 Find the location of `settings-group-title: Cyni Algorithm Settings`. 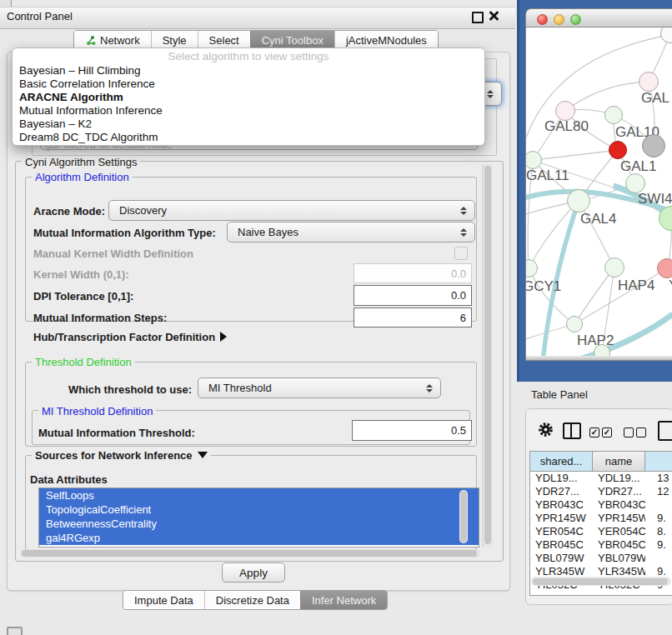

settings-group-title: Cyni Algorithm Settings is located at coordinates (81, 162).